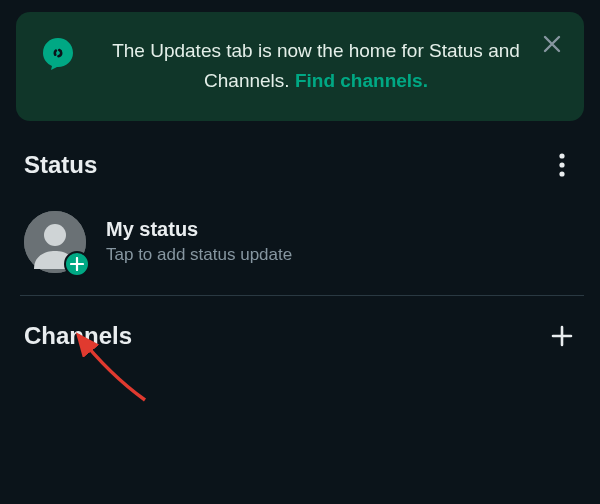 The width and height of the screenshot is (600, 504). I want to click on find-channels-link: Find channels., so click(362, 80).